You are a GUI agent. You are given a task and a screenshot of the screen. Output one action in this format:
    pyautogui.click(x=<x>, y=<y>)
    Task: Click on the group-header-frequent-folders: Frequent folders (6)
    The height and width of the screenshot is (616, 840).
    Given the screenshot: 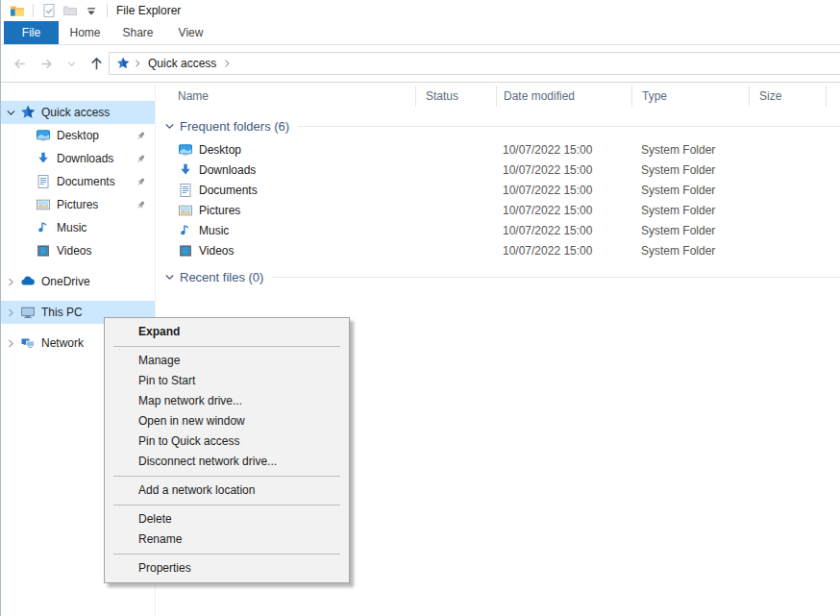 What is the action you would take?
    pyautogui.click(x=502, y=127)
    